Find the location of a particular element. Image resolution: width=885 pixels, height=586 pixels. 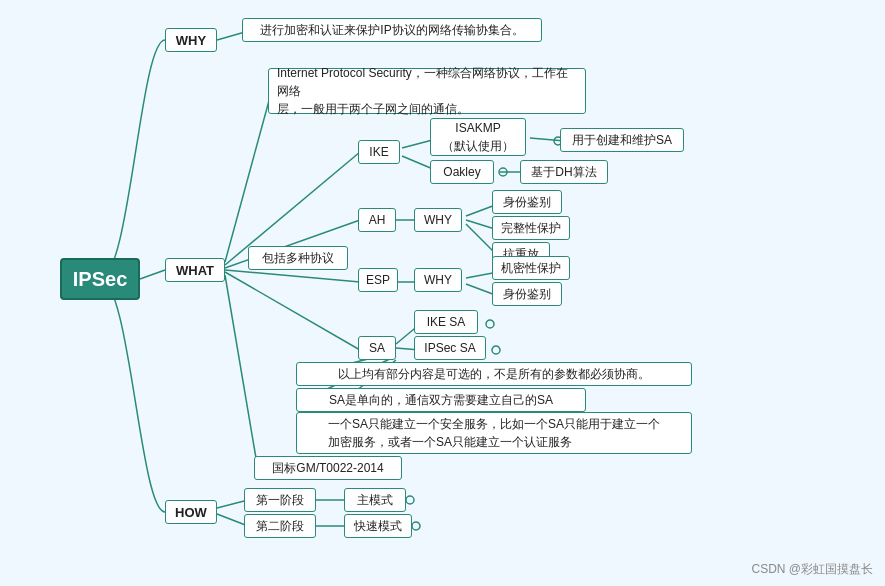

esp-node: ESP is located at coordinates (378, 280).